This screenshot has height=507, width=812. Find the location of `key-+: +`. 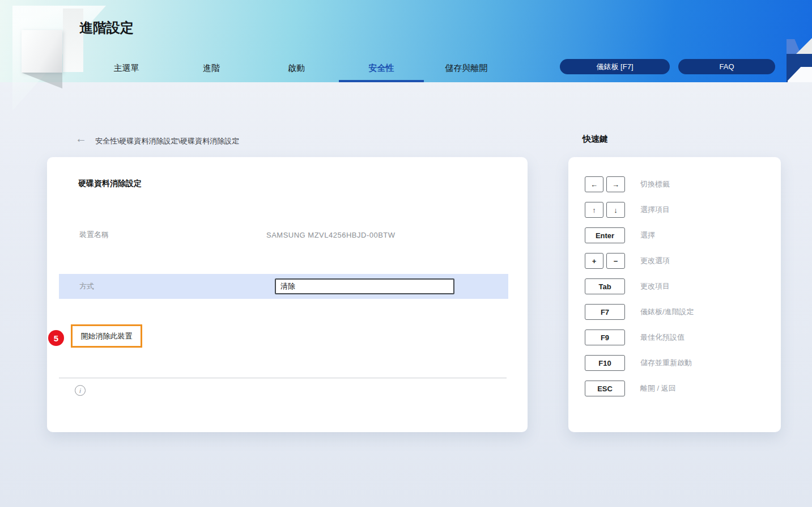

key-+: + is located at coordinates (594, 261).